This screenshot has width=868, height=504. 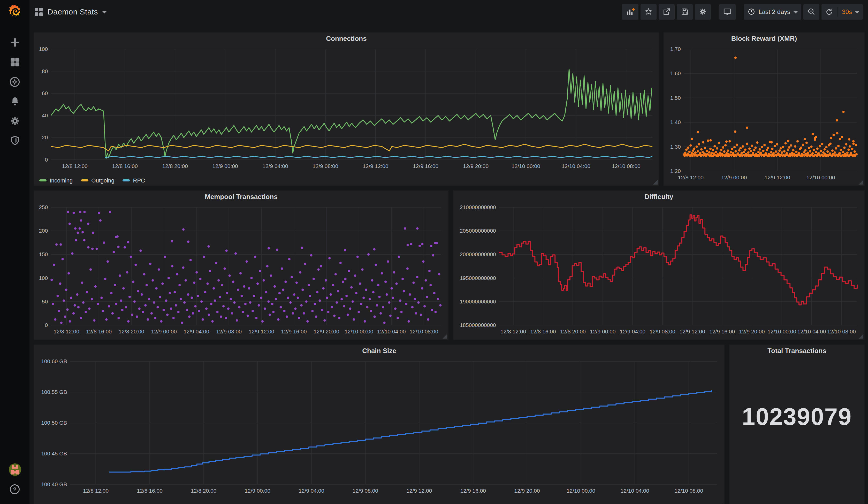 I want to click on difficulty-chart: 12/8 12:0012/8 16:0012/8 20:0012/9 00:00…, so click(x=659, y=271).